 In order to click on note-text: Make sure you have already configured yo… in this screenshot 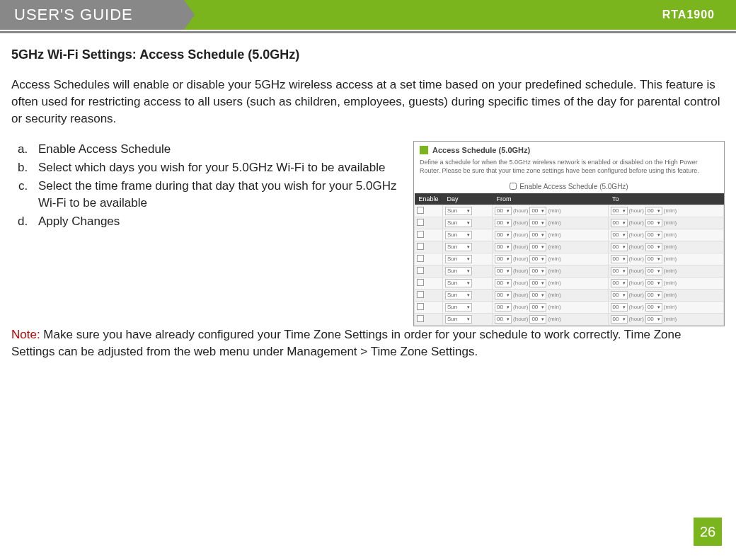, I will do `click(346, 343)`.